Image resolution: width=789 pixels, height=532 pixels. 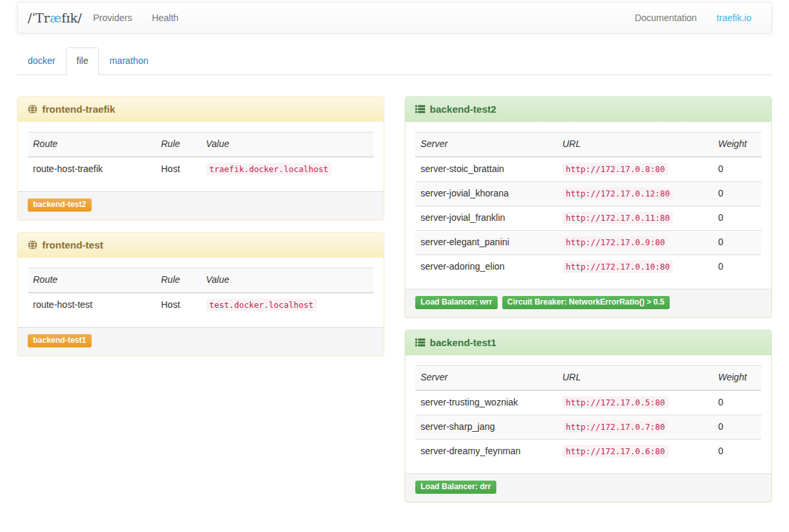 I want to click on server-cell: server-trusting_wozniak, so click(x=486, y=402).